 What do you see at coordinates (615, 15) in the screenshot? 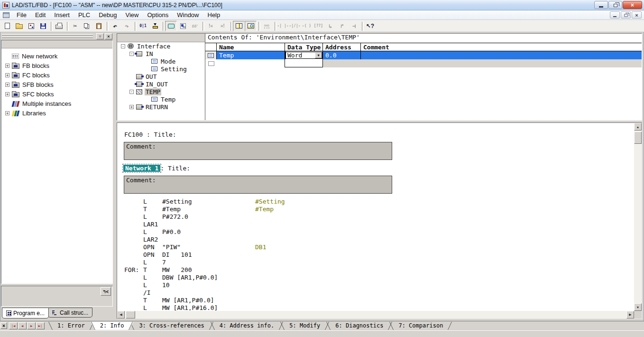
I see `mdi-minimize-button` at bounding box center [615, 15].